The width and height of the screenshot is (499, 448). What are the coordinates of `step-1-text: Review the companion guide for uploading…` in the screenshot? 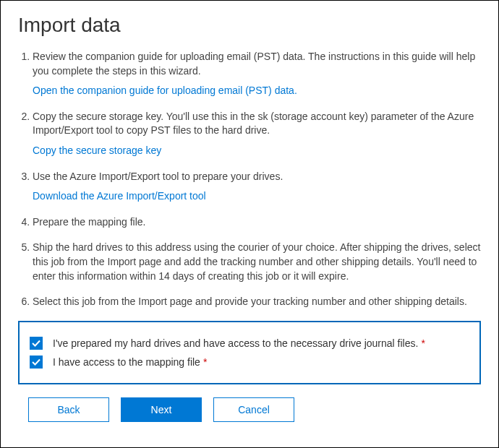 It's located at (257, 64).